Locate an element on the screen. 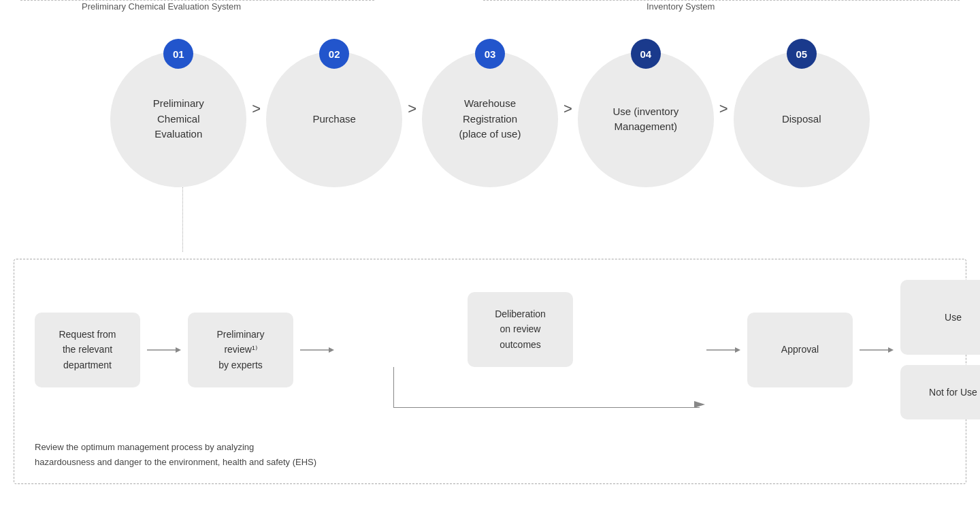  flow-box-use: Use is located at coordinates (941, 317).